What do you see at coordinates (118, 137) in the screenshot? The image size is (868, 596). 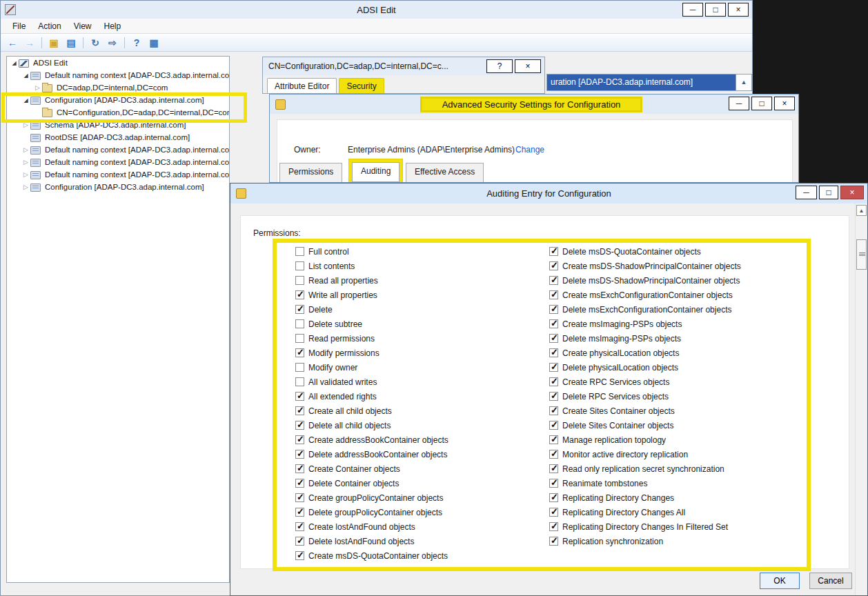 I see `tree-item: RootDSE [ADAP-DC3.adap.internal.com]` at bounding box center [118, 137].